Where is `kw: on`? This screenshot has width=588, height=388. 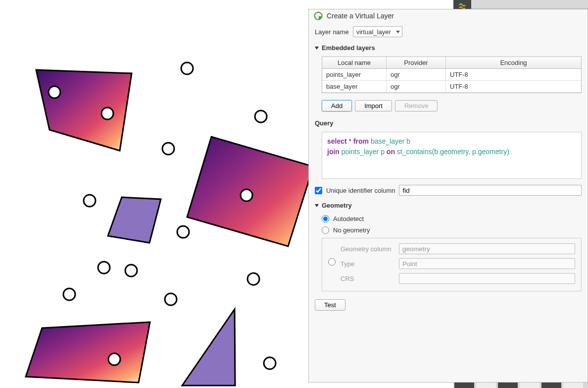
kw: on is located at coordinates (391, 152).